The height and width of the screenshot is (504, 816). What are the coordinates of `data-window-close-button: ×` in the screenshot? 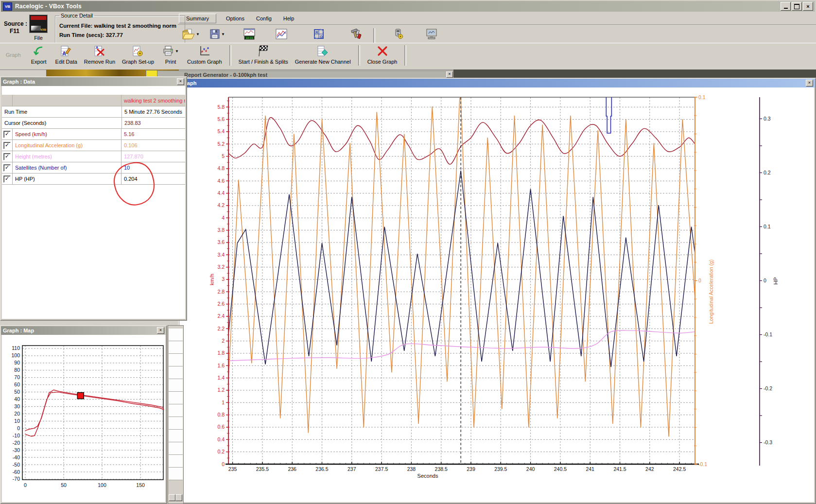 It's located at (181, 82).